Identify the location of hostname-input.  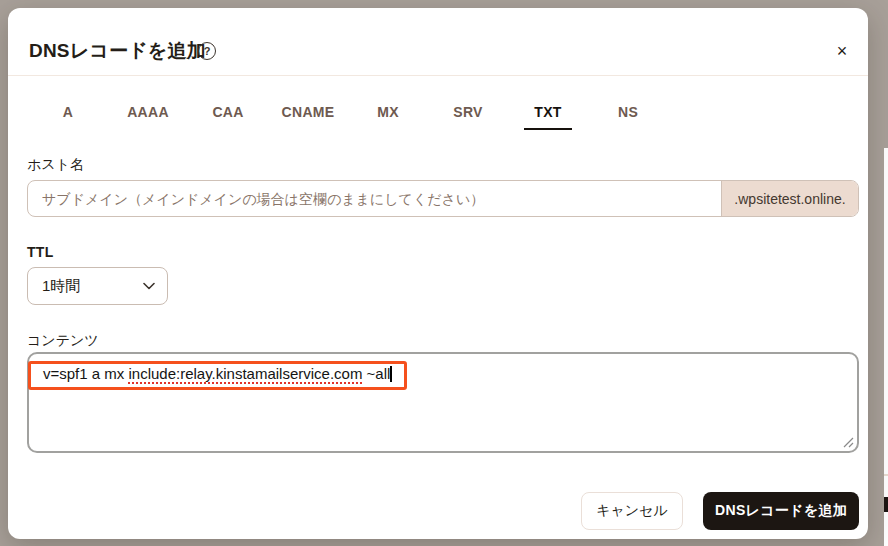
(374, 198).